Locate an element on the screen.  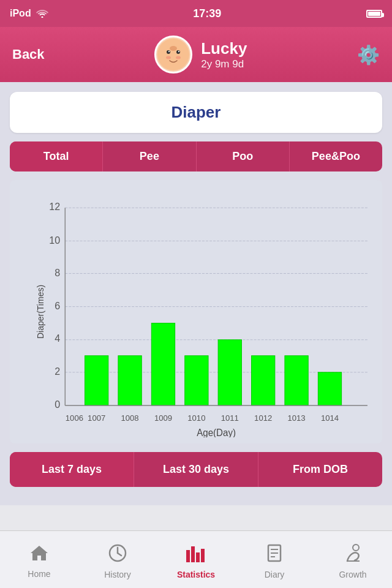
svg-text: 1011 is located at coordinates (230, 418).